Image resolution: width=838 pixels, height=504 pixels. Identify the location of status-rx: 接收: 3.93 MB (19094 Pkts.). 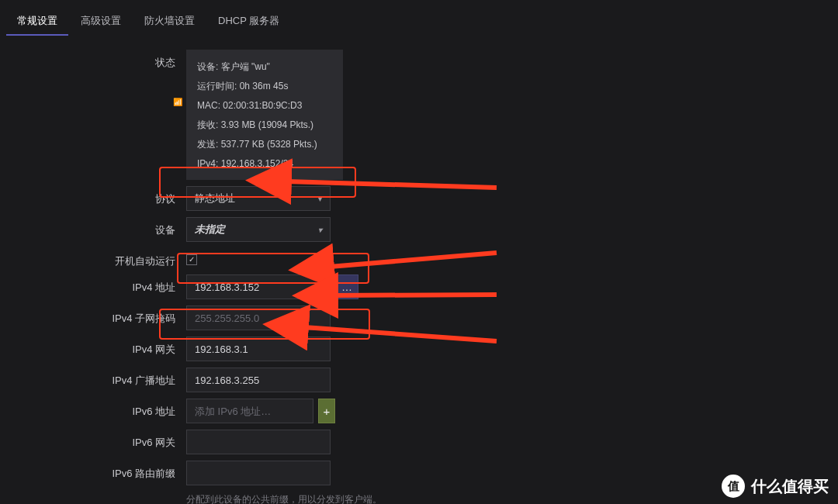
(265, 126).